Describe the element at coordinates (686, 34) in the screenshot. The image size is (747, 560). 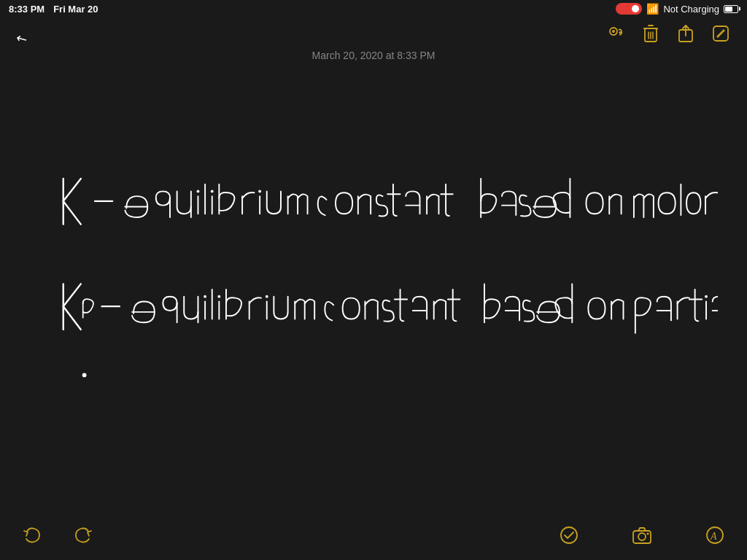
I see `share-button` at that location.